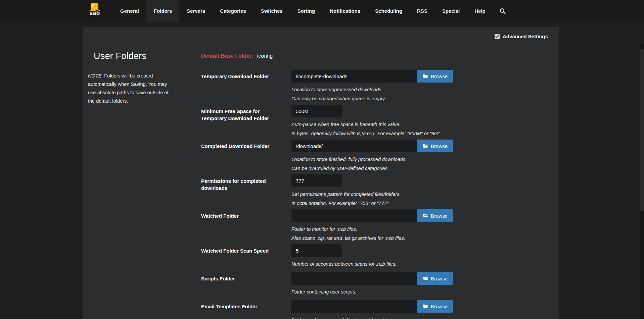 Image resolution: width=644 pixels, height=319 pixels. I want to click on default-base-folder-value: /config, so click(265, 56).